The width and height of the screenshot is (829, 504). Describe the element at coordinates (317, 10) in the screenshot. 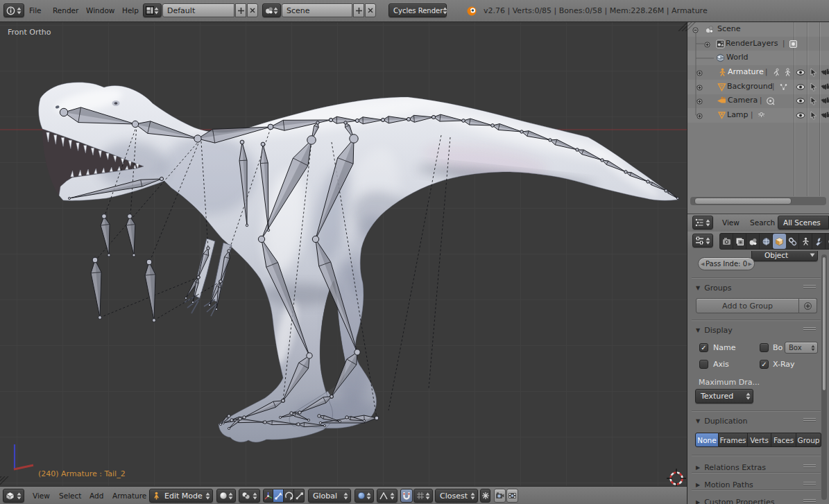

I see `scene-field: Scene` at that location.